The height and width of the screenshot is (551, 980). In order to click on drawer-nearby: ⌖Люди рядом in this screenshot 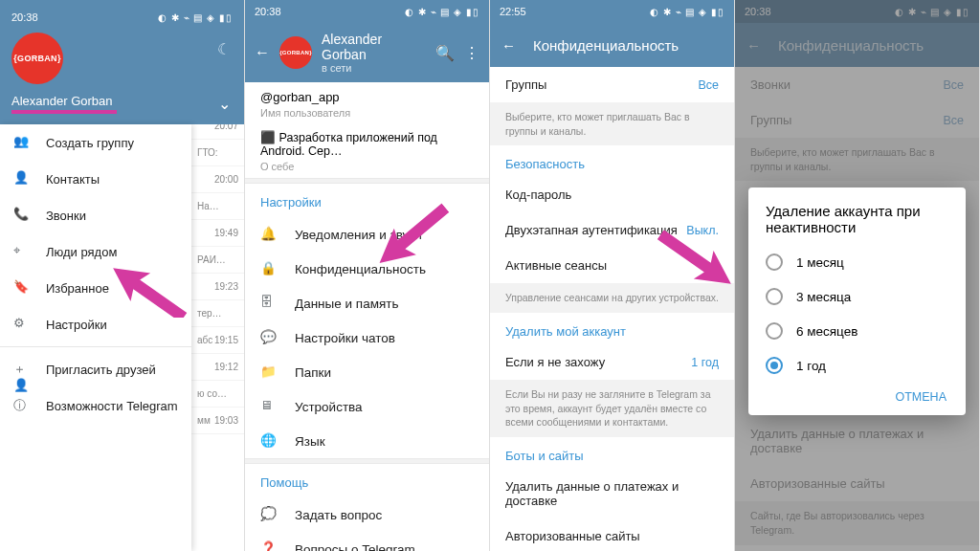, I will do `click(96, 252)`.